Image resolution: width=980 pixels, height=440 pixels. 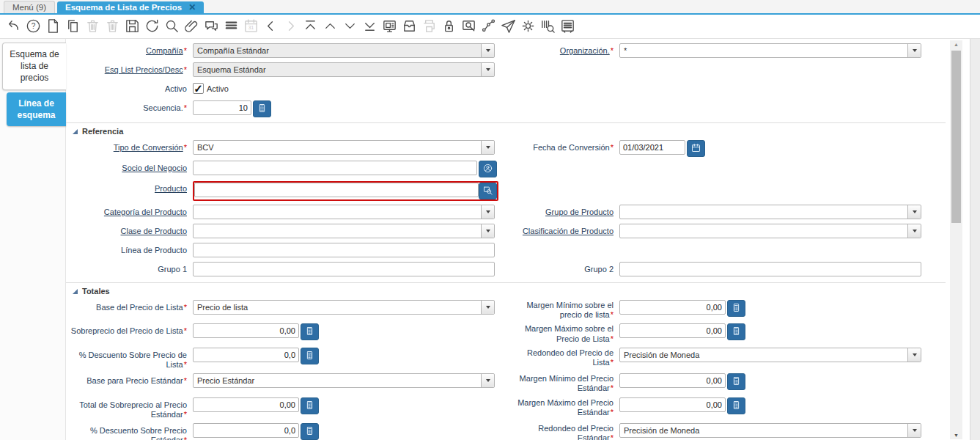 I want to click on list-price-surcharge-calculator-button, so click(x=309, y=331).